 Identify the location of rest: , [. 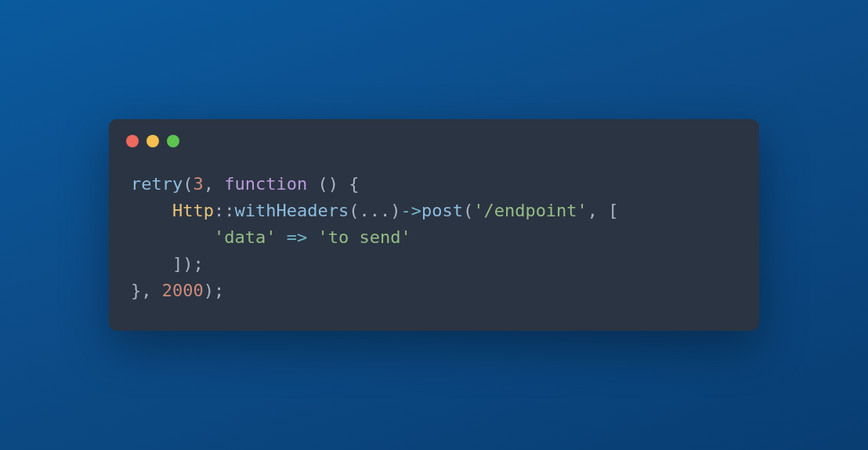
(603, 210).